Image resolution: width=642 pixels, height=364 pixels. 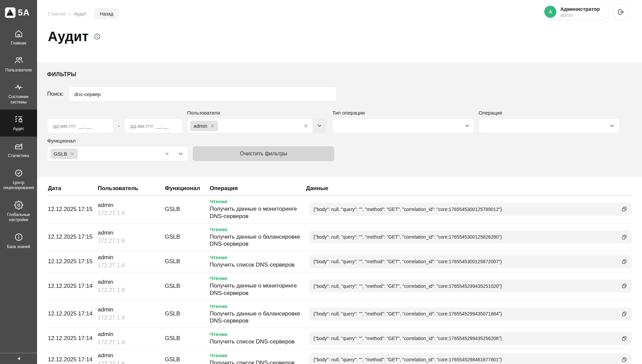 What do you see at coordinates (340, 338) in the screenshot?
I see `table-row: 12.12.2025 17:14 admin 172.27.1.6 GSLB Ч…` at bounding box center [340, 338].